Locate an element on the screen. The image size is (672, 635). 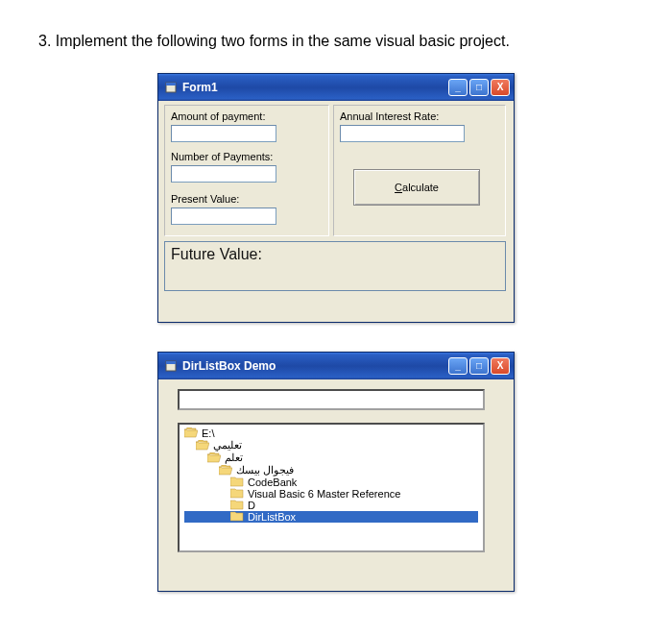
dir-item-label: تعليمي is located at coordinates (228, 446).